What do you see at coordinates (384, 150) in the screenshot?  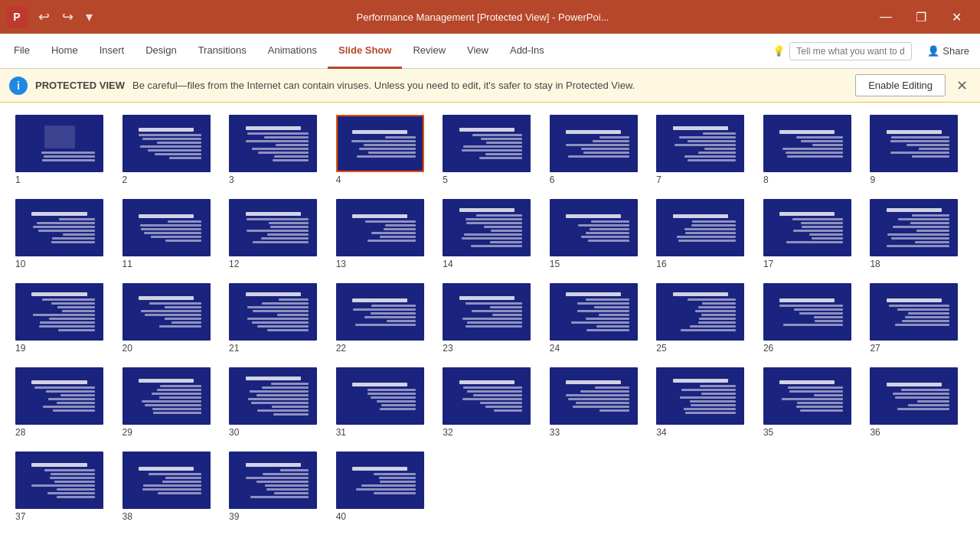 I see `slide-item: 4` at bounding box center [384, 150].